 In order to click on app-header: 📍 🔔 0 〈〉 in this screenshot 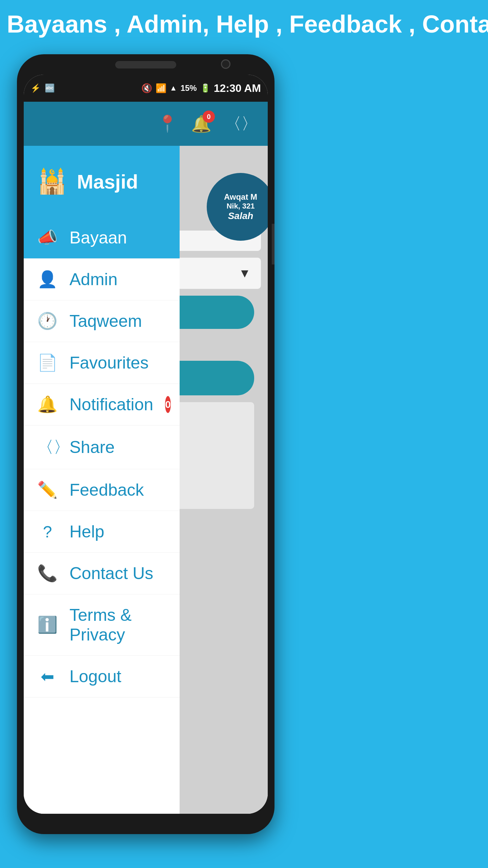, I will do `click(146, 124)`.